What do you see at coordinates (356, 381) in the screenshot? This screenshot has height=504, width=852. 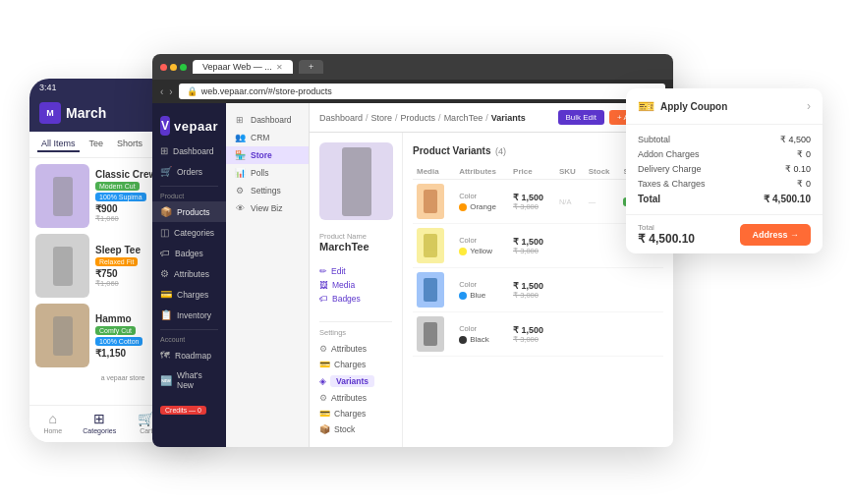 I see `settings-nav-variants: ◈ Variants` at bounding box center [356, 381].